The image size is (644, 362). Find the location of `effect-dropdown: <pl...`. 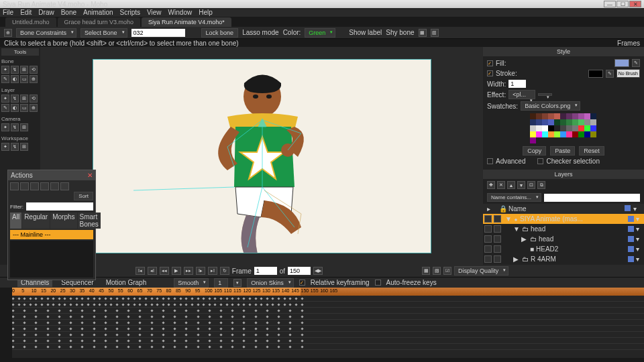

effect-dropdown: <pl... is located at coordinates (522, 95).